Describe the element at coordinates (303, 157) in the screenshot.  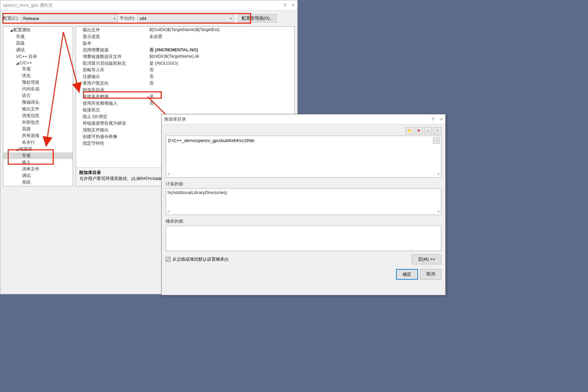
I see `path-list: D:\C++_demo\opencv_gpu\build\x64\vc16\li…` at that location.